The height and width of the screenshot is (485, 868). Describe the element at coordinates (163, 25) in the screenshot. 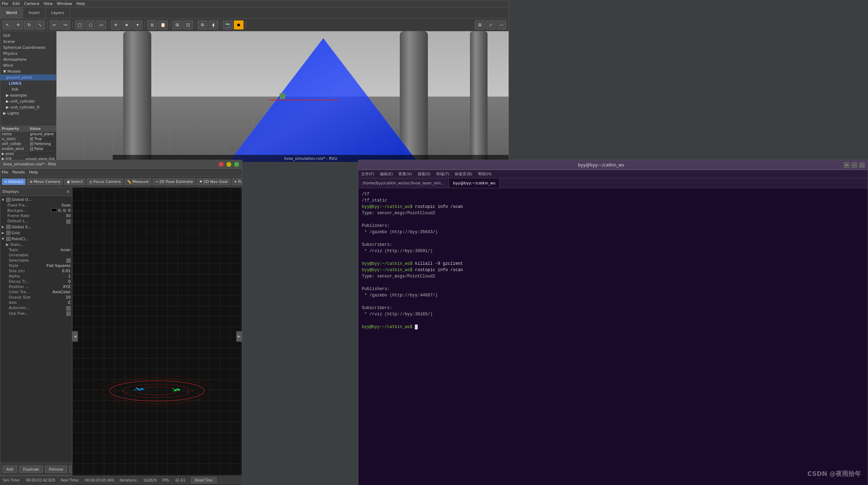

I see `tool-paste: 📋` at that location.